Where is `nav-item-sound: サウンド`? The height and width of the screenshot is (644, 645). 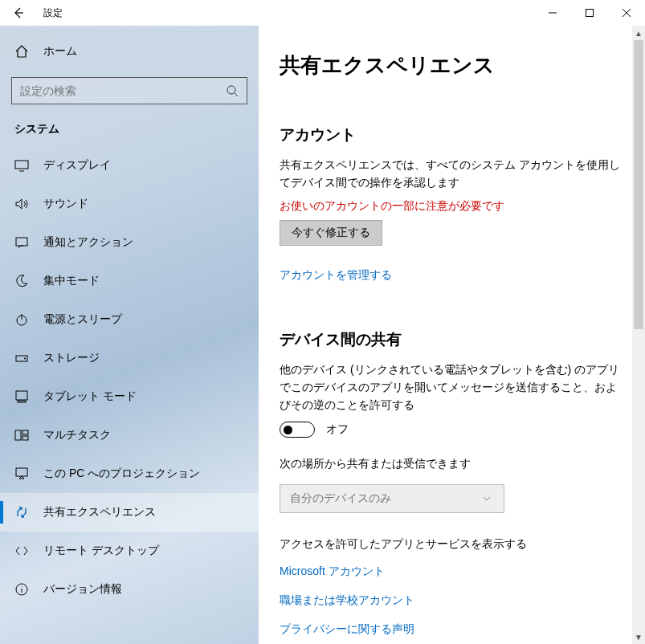 nav-item-sound: サウンド is located at coordinates (129, 204).